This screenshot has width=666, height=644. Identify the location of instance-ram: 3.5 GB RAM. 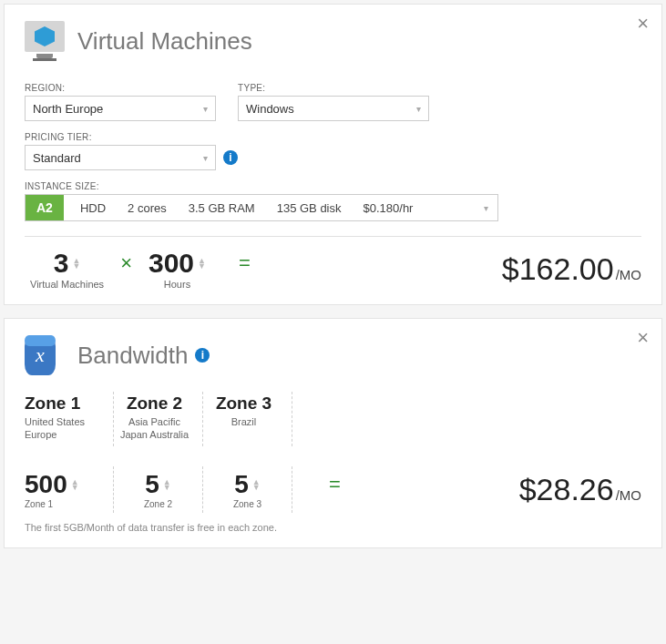
(222, 208).